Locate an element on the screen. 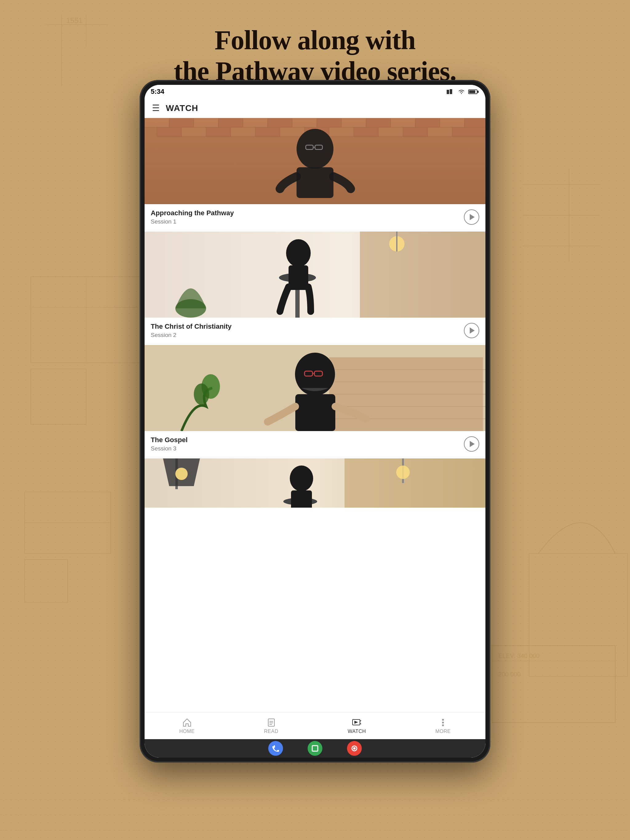 This screenshot has height=840, width=630. video-card-3: The Gospel Session 3 is located at coordinates (315, 401).